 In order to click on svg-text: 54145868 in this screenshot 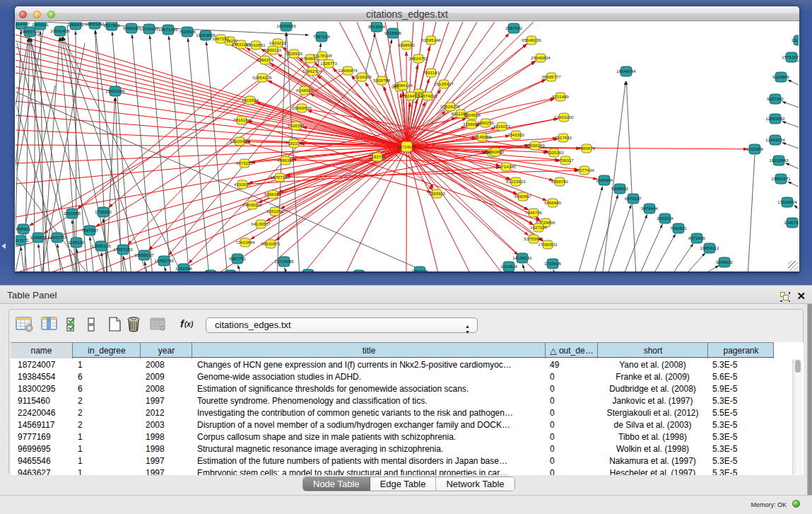, I will do `click(482, 137)`.